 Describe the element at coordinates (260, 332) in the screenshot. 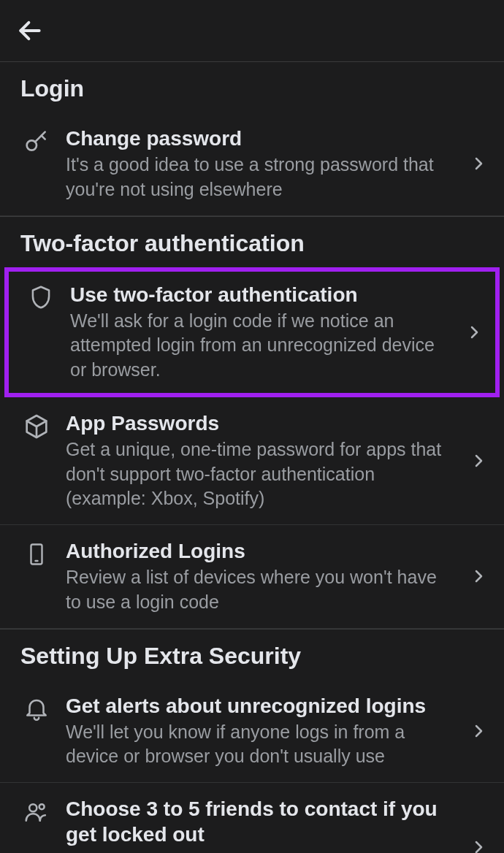

I see `item-content: Use two-factor authentication We'll ask …` at that location.